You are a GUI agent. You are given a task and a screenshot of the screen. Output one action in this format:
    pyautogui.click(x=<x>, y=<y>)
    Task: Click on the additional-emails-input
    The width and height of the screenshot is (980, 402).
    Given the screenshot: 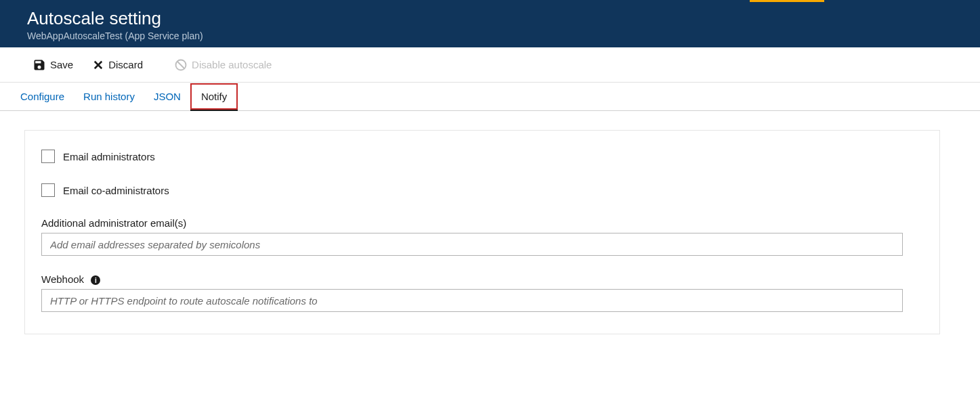 What is the action you would take?
    pyautogui.click(x=472, y=244)
    